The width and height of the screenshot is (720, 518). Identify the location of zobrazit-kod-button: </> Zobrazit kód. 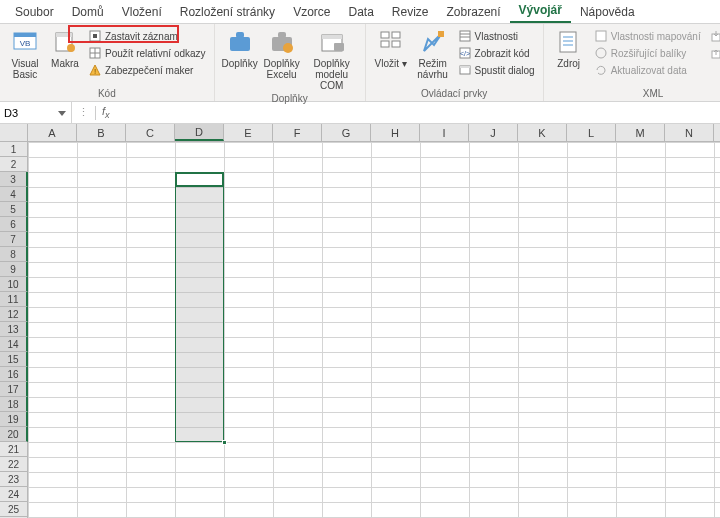
(496, 53).